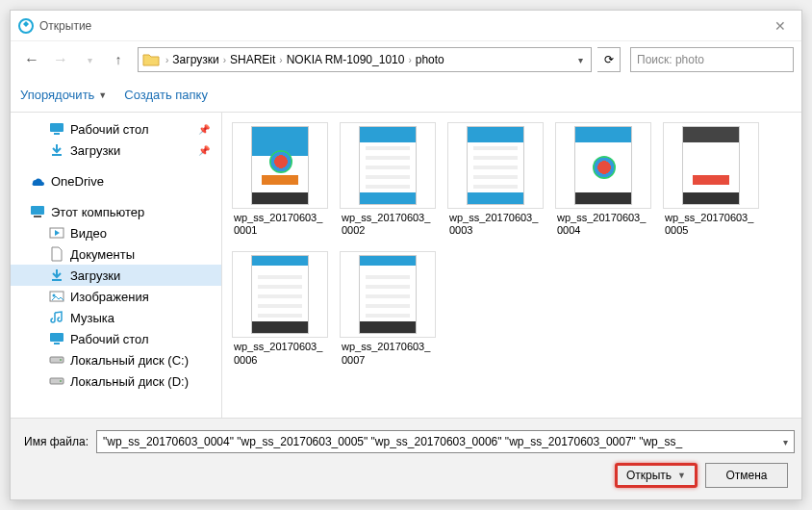  I want to click on breadcrumb-item: SHAREit, so click(252, 60).